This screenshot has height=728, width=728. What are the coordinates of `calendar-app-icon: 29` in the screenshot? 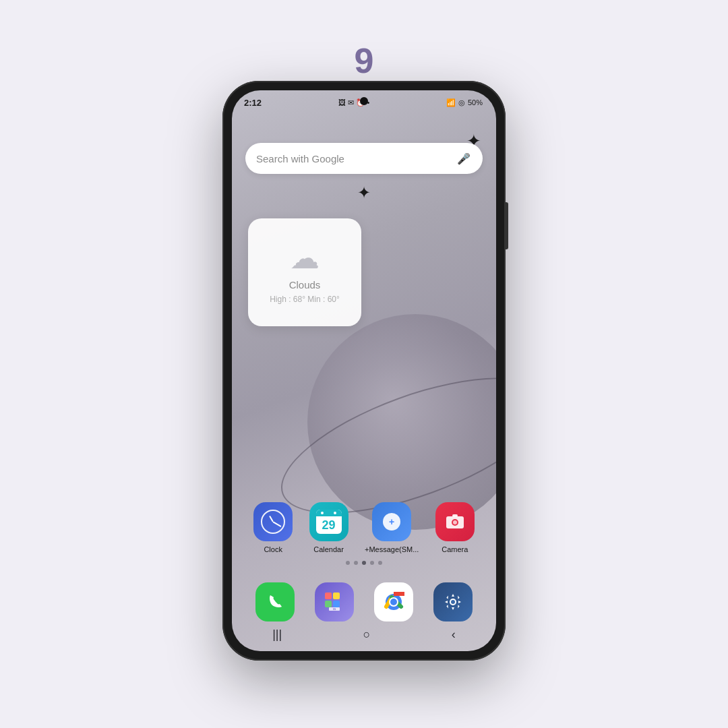 It's located at (329, 522).